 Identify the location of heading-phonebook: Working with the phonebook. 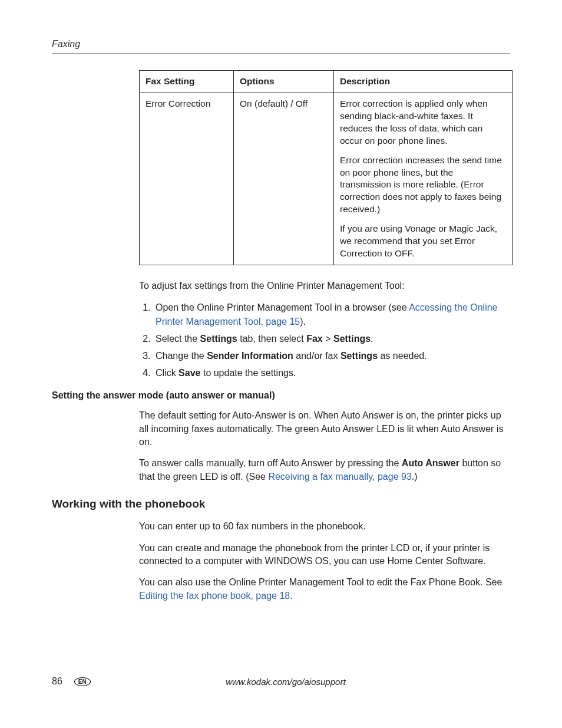
(281, 504).